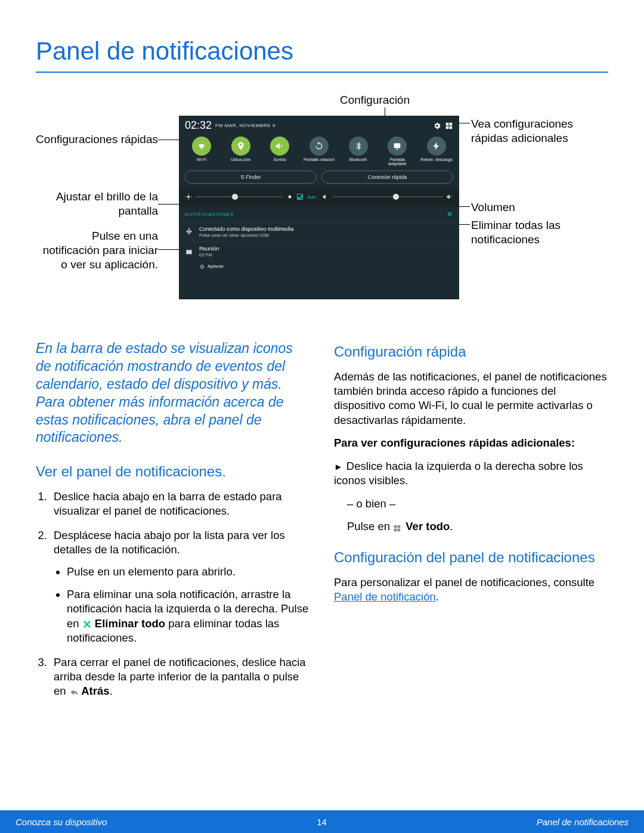 This screenshot has height=833, width=644. I want to click on brightness-high-icon, so click(290, 197).